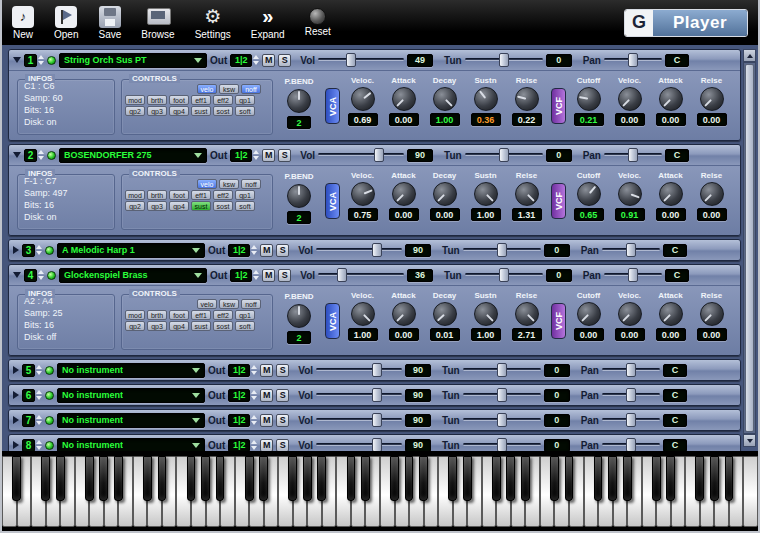 Image resolution: width=760 pixels, height=533 pixels. What do you see at coordinates (133, 276) in the screenshot?
I see `instrument-select: Glockenspiel Brass` at bounding box center [133, 276].